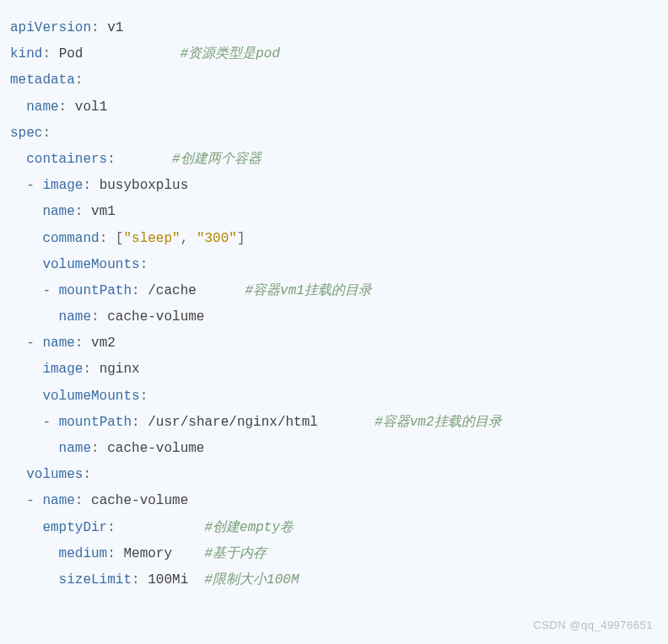 The width and height of the screenshot is (668, 644). Describe the element at coordinates (217, 159) in the screenshot. I see `comment-containers: #创建两个容器` at that location.